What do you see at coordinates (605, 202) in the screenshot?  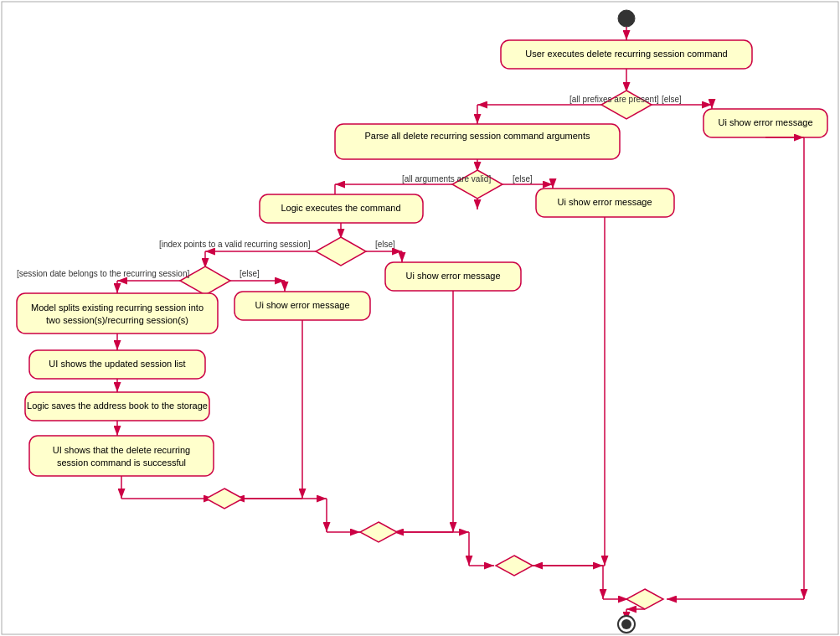 I see `text-ui-error-2: Ui show error message` at bounding box center [605, 202].